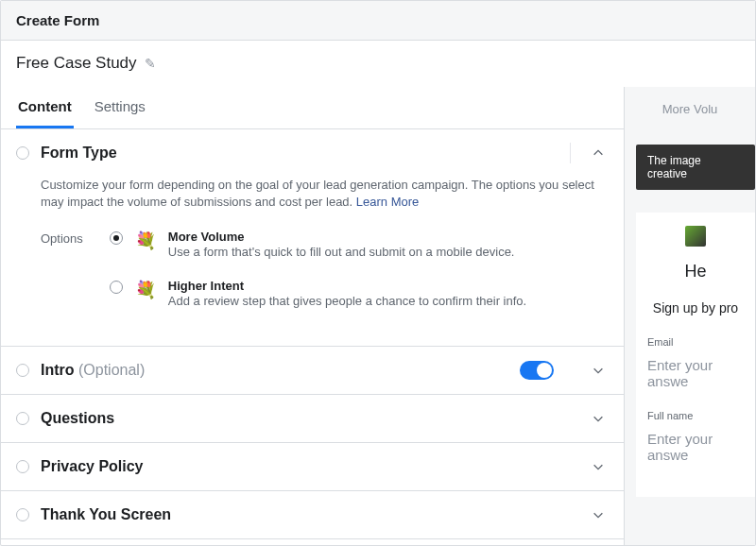  What do you see at coordinates (312, 108) in the screenshot?
I see `tabs: Content Settings` at bounding box center [312, 108].